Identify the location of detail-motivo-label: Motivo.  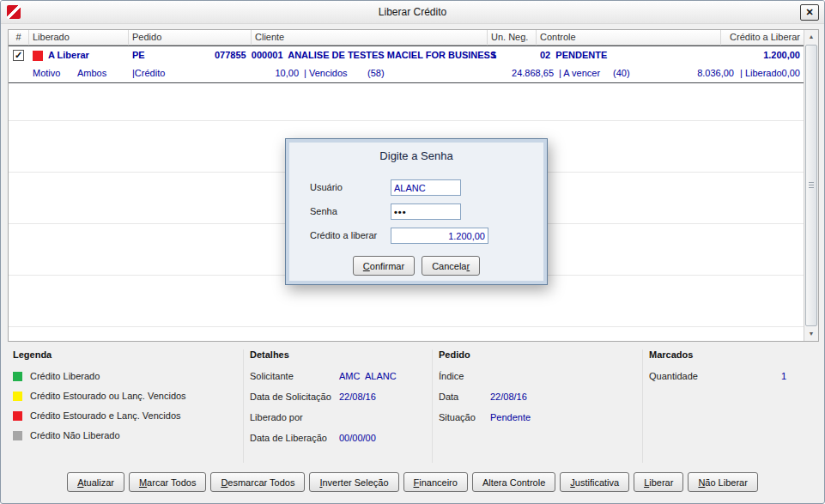
(46, 73).